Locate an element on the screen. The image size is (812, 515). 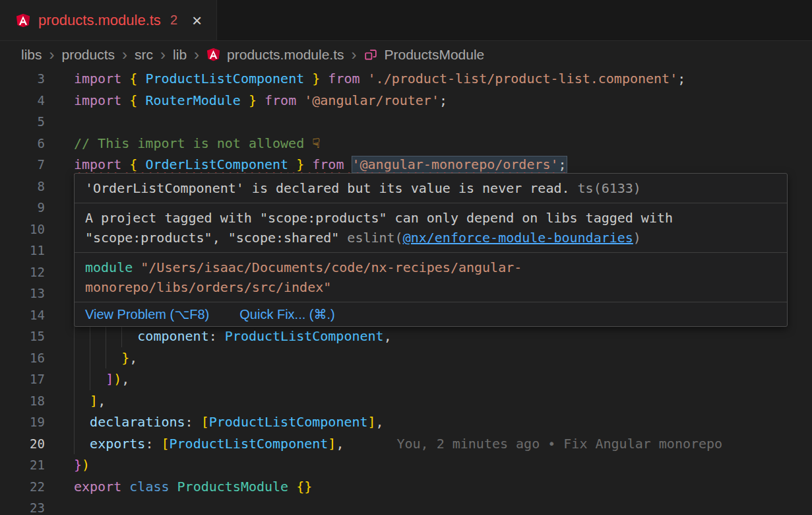
ts-diagnostic: 'OrderListComponent' is declared but its… is located at coordinates (431, 189).